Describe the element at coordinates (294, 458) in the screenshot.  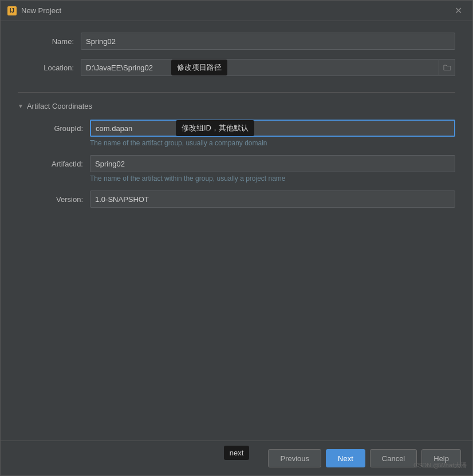
I see `previous-button: Previous` at that location.